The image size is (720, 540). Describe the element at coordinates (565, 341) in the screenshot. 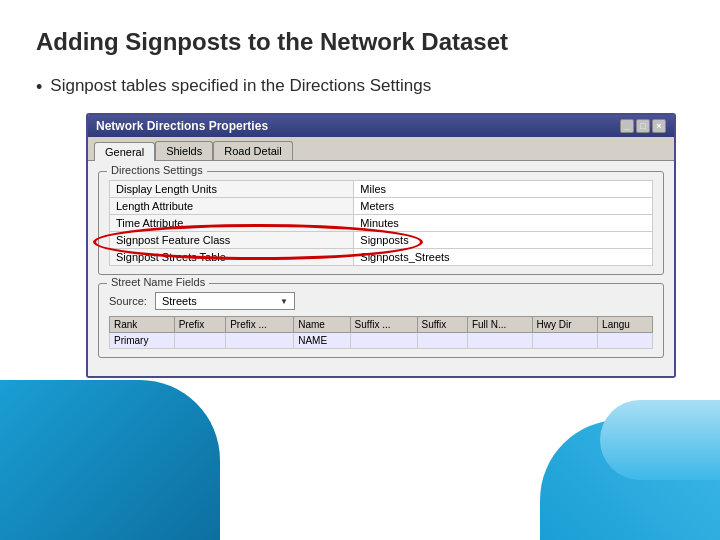

I see `row1-hwydir` at that location.